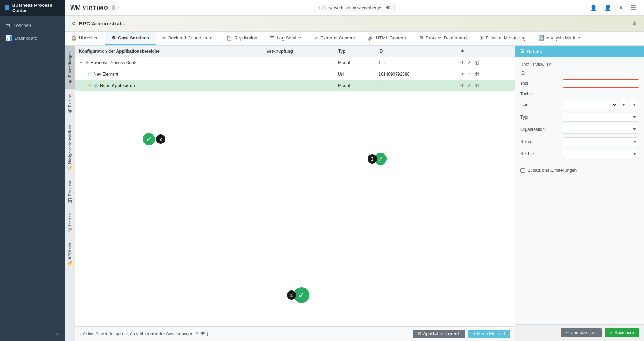 The height and width of the screenshot is (341, 644). Describe the element at coordinates (579, 73) in the screenshot. I see `field-id: ID:` at that location.